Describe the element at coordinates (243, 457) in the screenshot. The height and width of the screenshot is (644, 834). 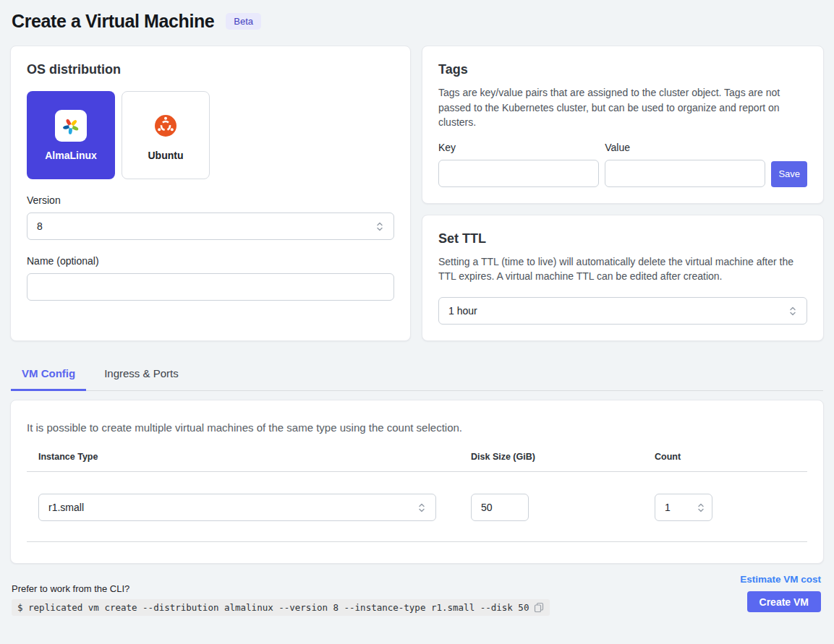
I see `column-instance-type: Instance Type` at that location.